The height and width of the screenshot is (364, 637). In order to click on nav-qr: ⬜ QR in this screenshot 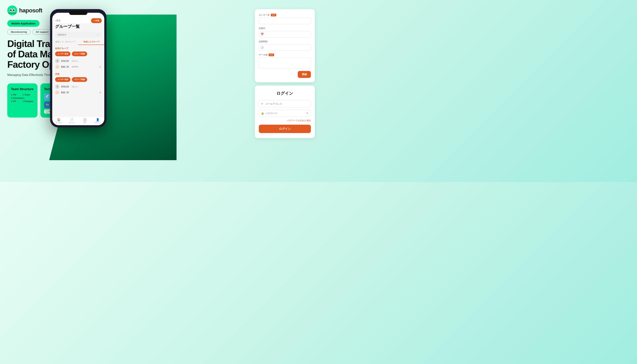, I will do `click(85, 121)`.